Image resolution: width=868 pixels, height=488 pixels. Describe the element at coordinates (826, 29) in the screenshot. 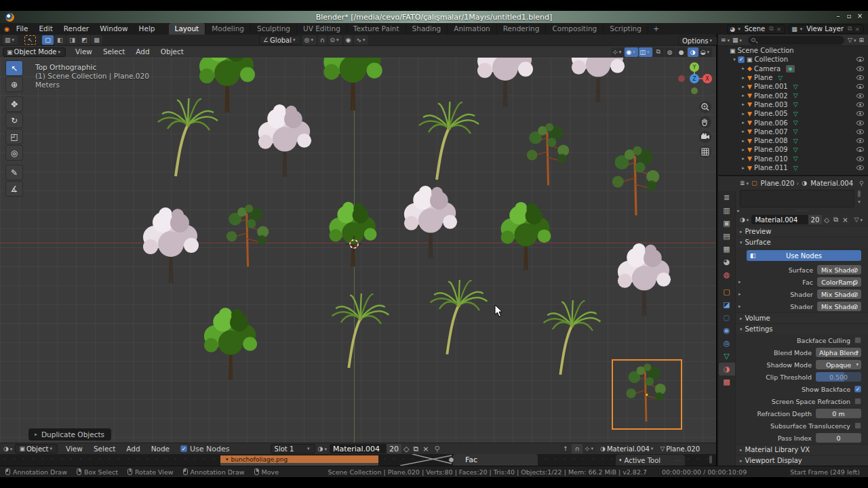

I see `view-layer-selector: ▦▾ View Layer ⧉ ×` at that location.